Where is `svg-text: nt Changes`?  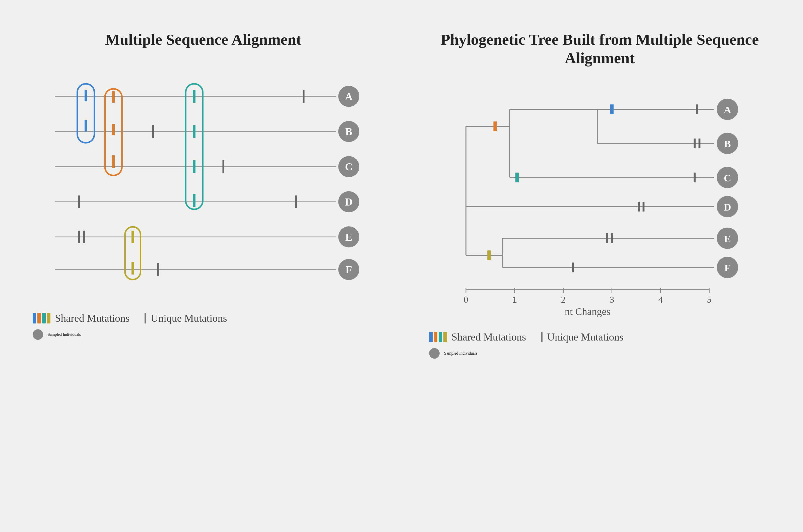
svg-text: nt Changes is located at coordinates (588, 311).